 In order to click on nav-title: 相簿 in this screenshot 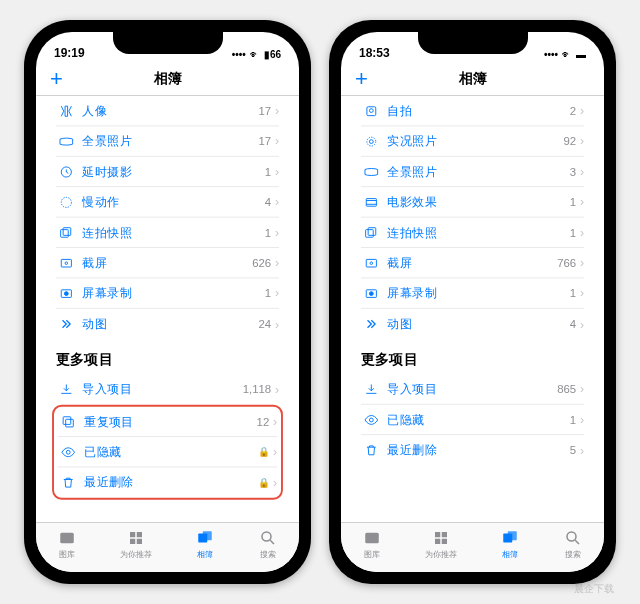, I will do `click(168, 79)`.